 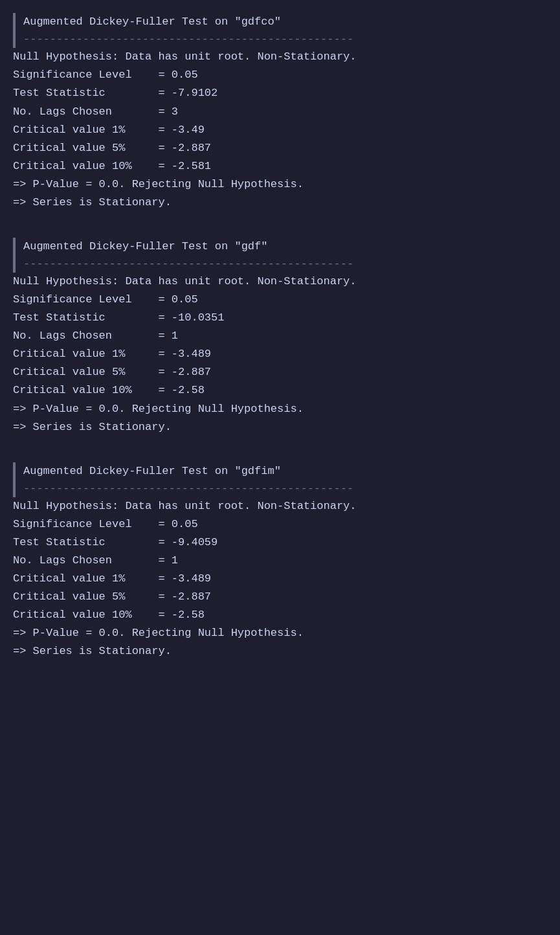 I want to click on test-line-0-4: Critical value 1% = -3.49, so click(x=284, y=130).